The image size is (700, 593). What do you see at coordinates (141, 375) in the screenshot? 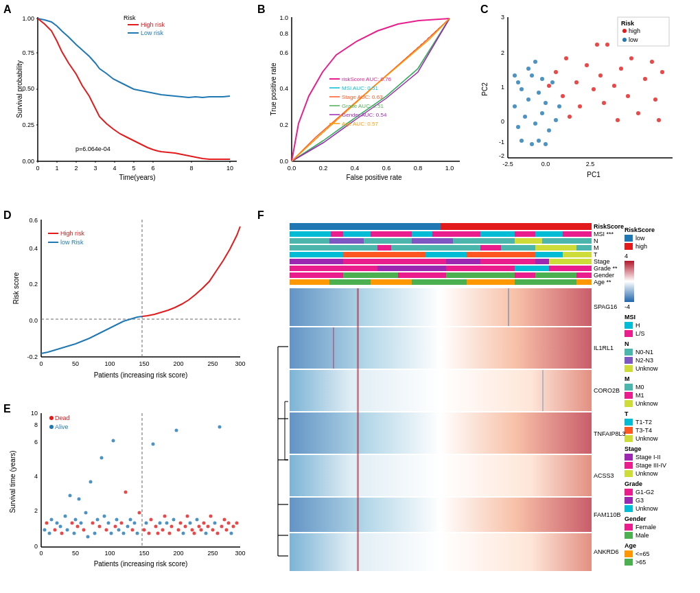
I see `svg-text:Patients (increasing risk scor: Patients (increasing risk score)` at bounding box center [141, 375].